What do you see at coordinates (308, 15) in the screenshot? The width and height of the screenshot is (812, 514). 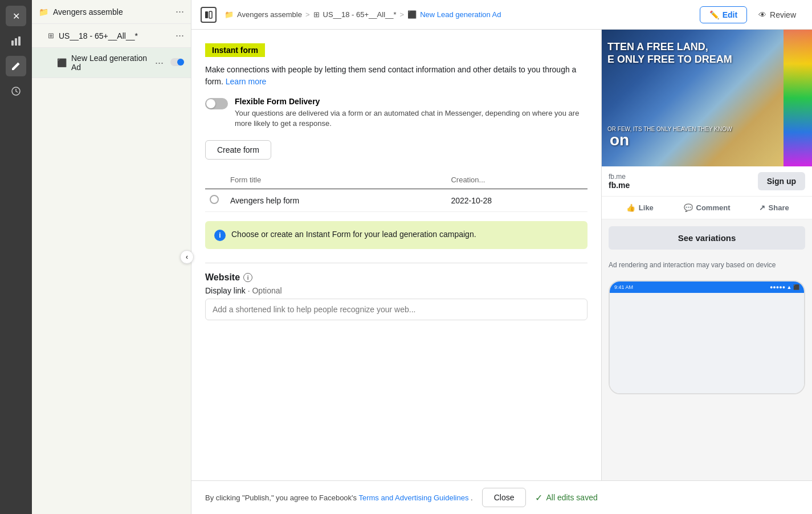 I see `breadcrumb-sep1: >` at bounding box center [308, 15].